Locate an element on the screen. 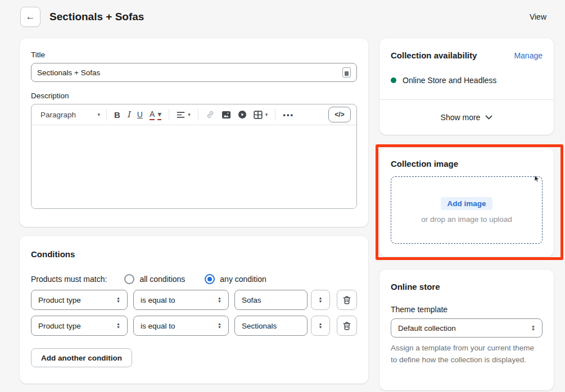 The height and width of the screenshot is (392, 565). radio-all-conditions: all conditions is located at coordinates (152, 279).